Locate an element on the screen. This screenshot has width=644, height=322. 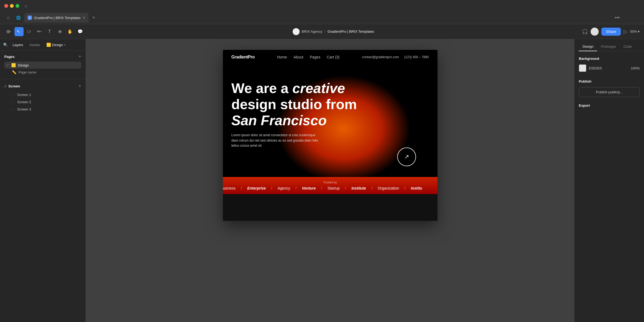
page-design-emoji-icon: 🟨 is located at coordinates (13, 65).